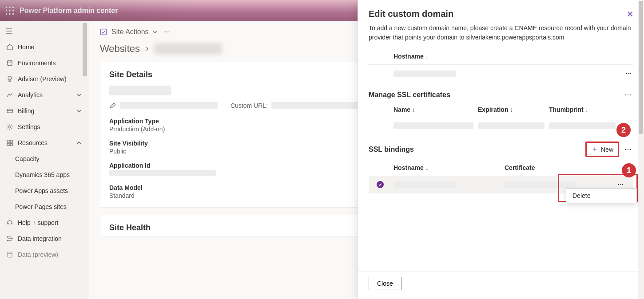 The height and width of the screenshot is (299, 644). Describe the element at coordinates (44, 111) in the screenshot. I see `sidebar-item-billing: Billing` at that location.